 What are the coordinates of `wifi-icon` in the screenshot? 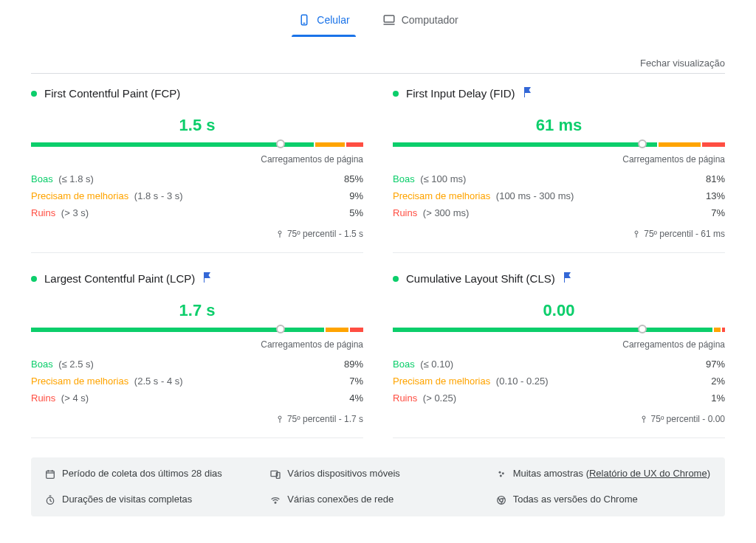 It's located at (275, 500).